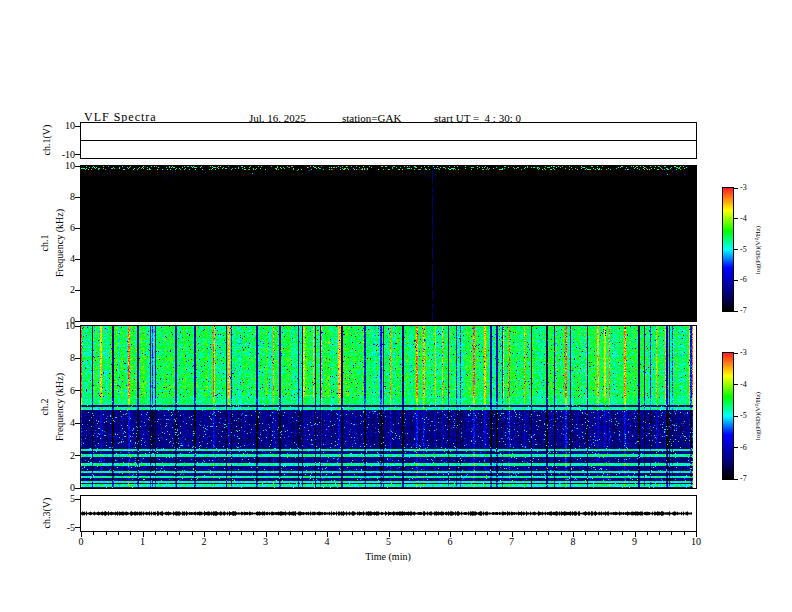 The height and width of the screenshot is (612, 792). I want to click on x-tick-label: 0, so click(82, 542).